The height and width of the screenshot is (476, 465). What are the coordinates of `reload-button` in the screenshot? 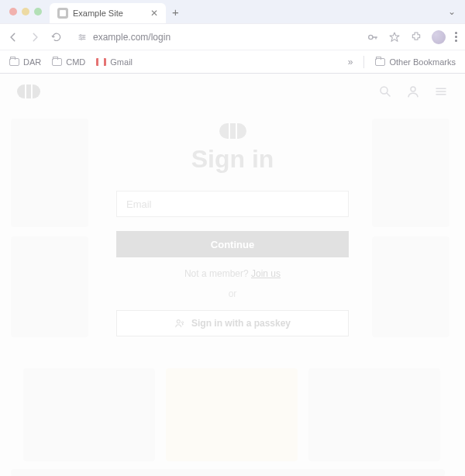 It's located at (57, 37).